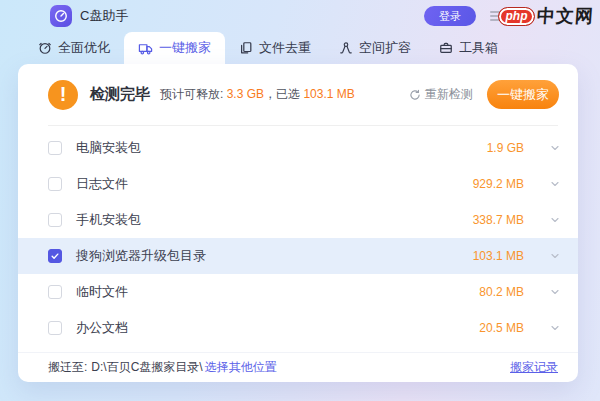 Image resolution: width=600 pixels, height=401 pixels. I want to click on tab-label: 文件去重, so click(285, 48).